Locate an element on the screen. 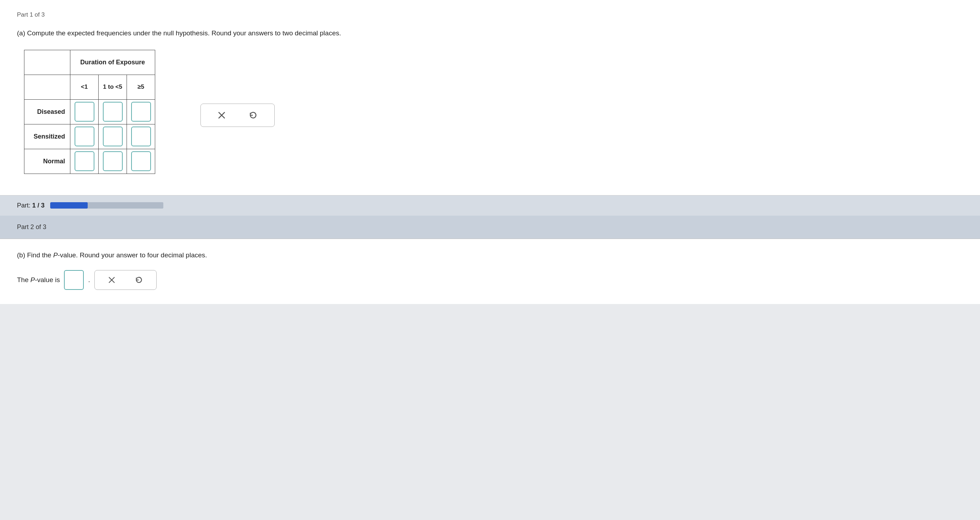  cell-diseased-1to5 is located at coordinates (113, 112).